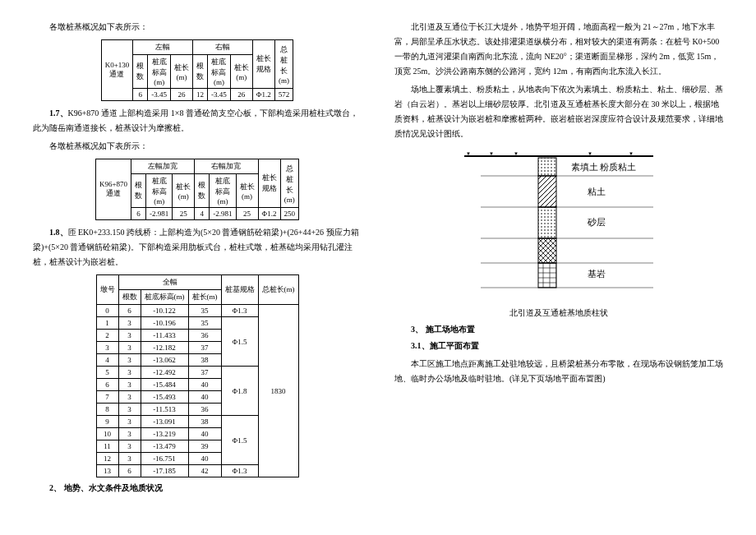 The width and height of the screenshot is (756, 535). What do you see at coordinates (197, 376) in the screenshot?
I see `table-ek0-233: 墩号 全幅 桩基规格 总桩长(m) 根数桩底标高(m)桩长(m) 06-10.1…` at bounding box center [197, 376].